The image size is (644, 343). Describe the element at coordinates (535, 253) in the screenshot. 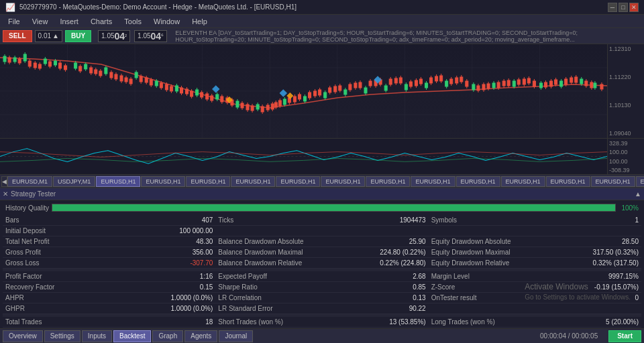

I see `equity-drawdown-max-stat: Equity Drawdown Maximal 317.50 (0.32%)` at that location.